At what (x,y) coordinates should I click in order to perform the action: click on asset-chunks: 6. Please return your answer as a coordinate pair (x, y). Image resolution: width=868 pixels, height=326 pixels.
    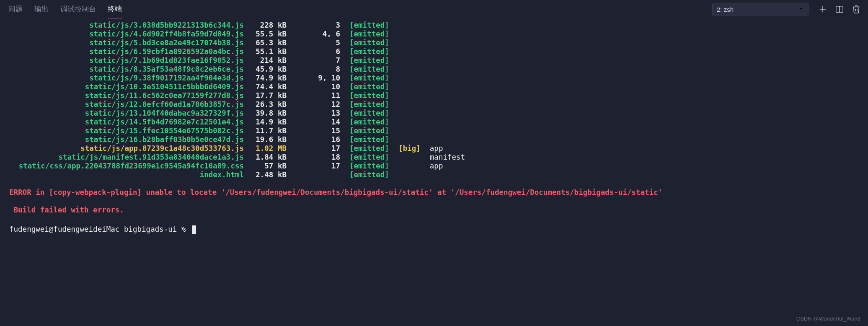
    Looking at the image, I should click on (313, 52).